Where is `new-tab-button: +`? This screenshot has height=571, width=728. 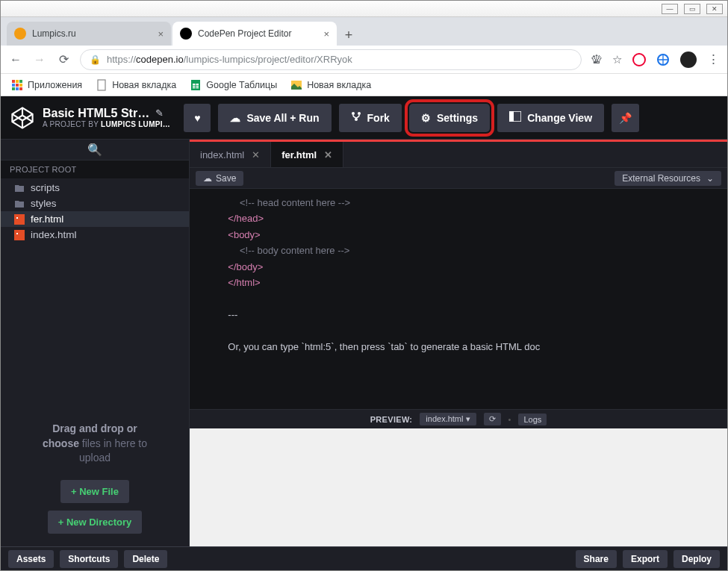 new-tab-button: + is located at coordinates (349, 35).